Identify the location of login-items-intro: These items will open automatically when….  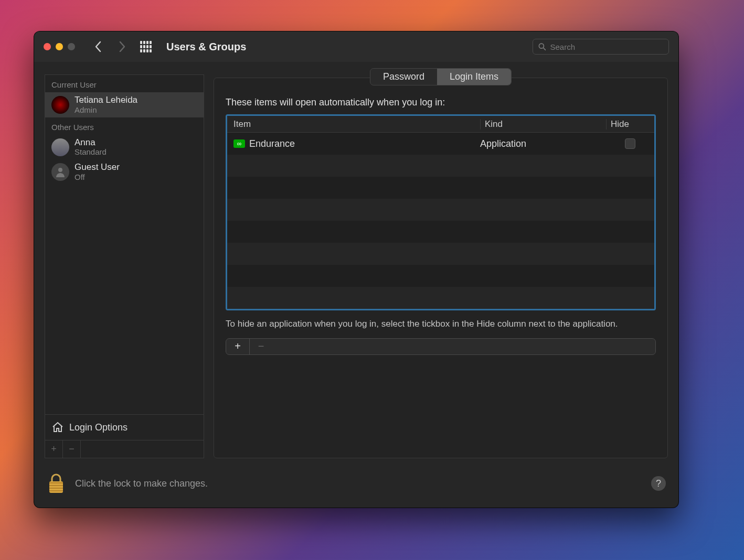
(441, 103).